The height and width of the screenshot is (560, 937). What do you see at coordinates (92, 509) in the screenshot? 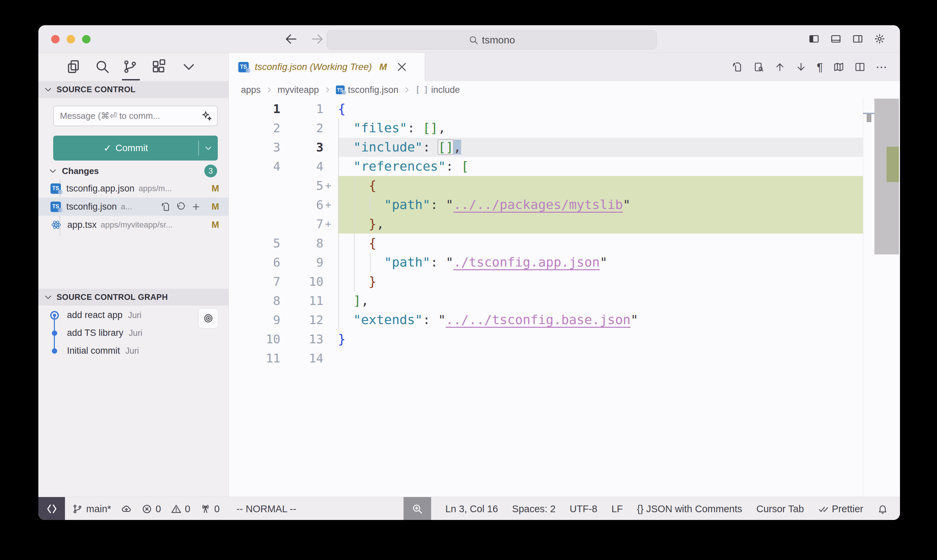
I see `status-branch: main*` at bounding box center [92, 509].